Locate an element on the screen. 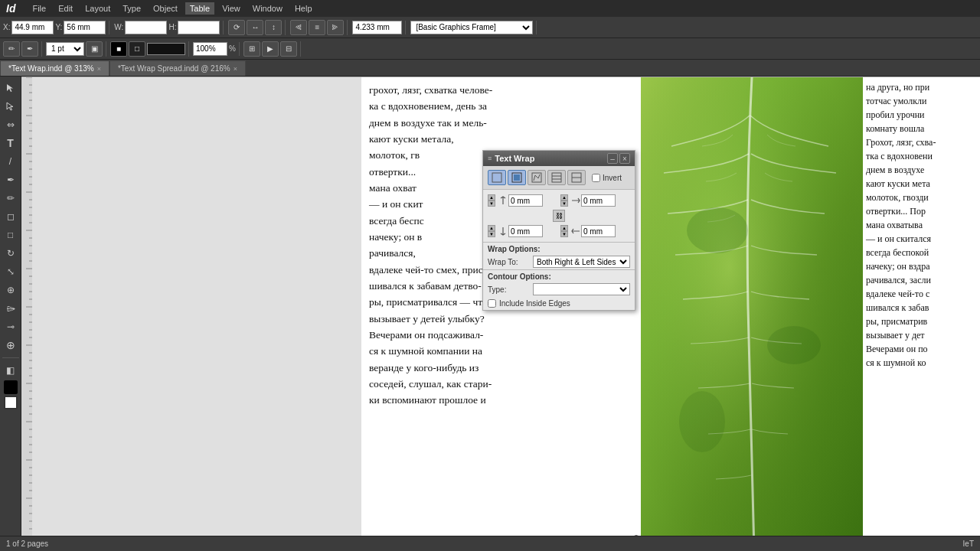  eyedropper-btn: ⌲ is located at coordinates (11, 308).